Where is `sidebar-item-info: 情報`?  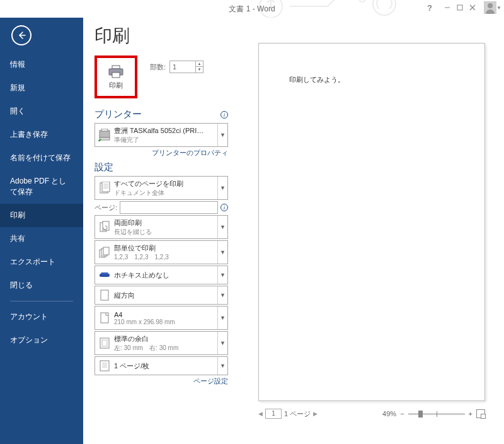 sidebar-item-info: 情報 is located at coordinates (42, 64).